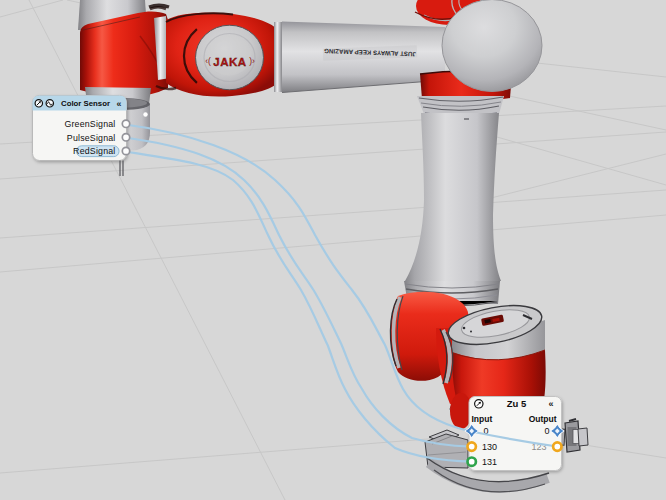 Image resolution: width=666 pixels, height=500 pixels. I want to click on svg-text: PulseSignal, so click(92, 138).